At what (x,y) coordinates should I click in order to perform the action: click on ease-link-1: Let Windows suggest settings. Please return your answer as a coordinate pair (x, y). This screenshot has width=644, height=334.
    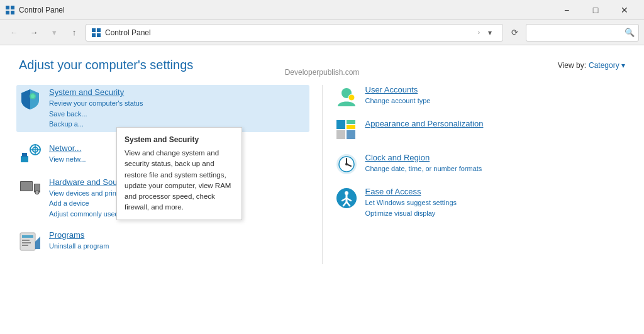
    Looking at the image, I should click on (496, 203).